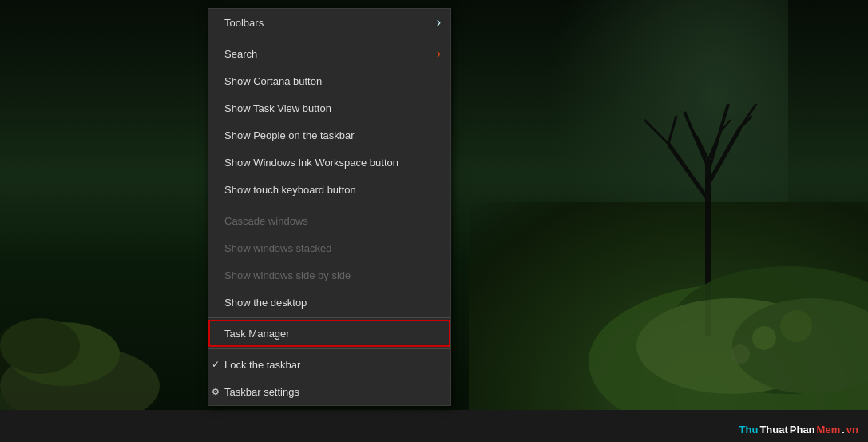  What do you see at coordinates (853, 430) in the screenshot?
I see `watermark-vn: vn` at bounding box center [853, 430].